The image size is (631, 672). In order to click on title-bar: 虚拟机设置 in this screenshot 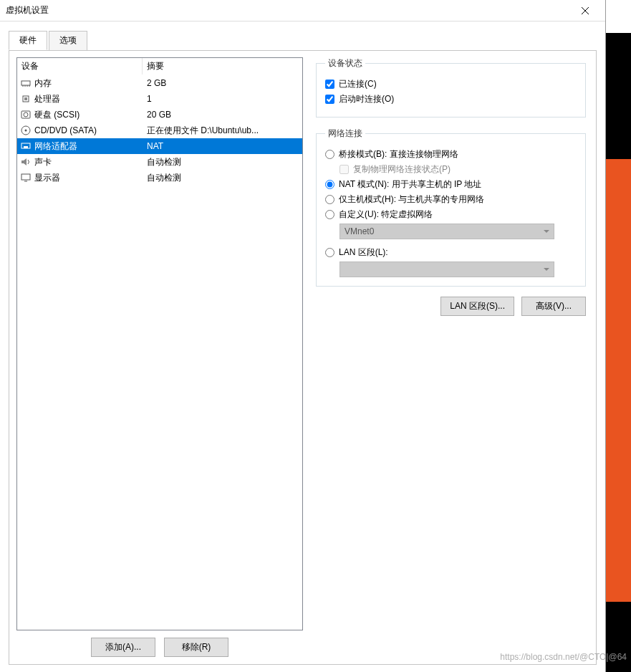, I will do `click(302, 11)`.